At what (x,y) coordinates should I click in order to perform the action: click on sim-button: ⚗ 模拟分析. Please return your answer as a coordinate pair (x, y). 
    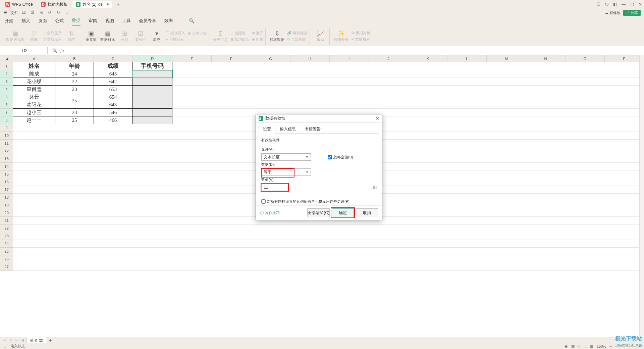
    Looking at the image, I should click on (361, 33).